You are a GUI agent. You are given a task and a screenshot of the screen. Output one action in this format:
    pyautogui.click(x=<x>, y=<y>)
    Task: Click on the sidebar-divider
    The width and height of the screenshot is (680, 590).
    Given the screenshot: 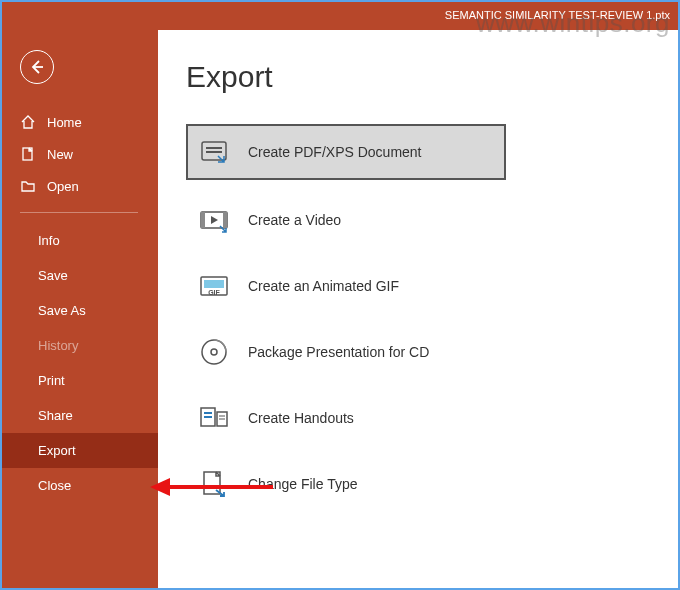 What is the action you would take?
    pyautogui.click(x=79, y=212)
    